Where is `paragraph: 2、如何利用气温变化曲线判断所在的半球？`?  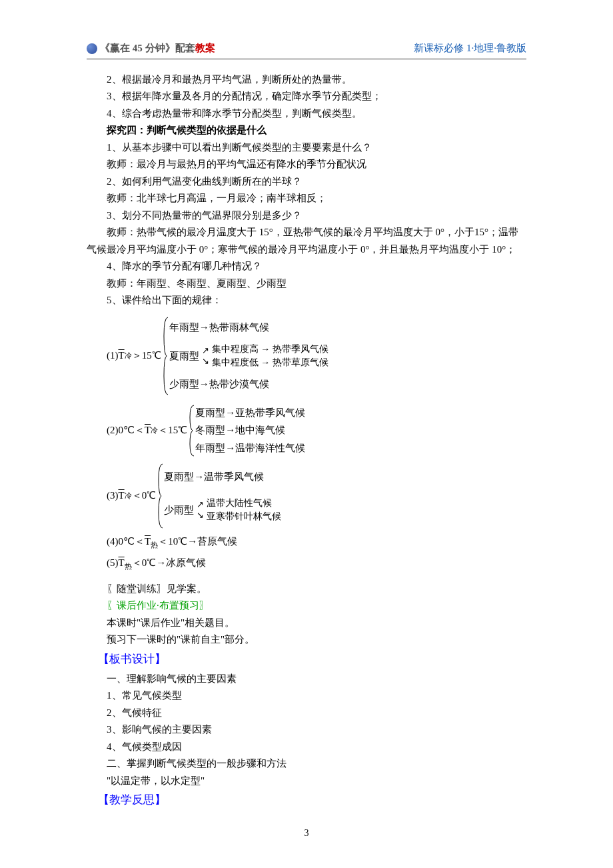 paragraph: 2、如何利用气温变化曲线判断所在的半球？ is located at coordinates (306, 182).